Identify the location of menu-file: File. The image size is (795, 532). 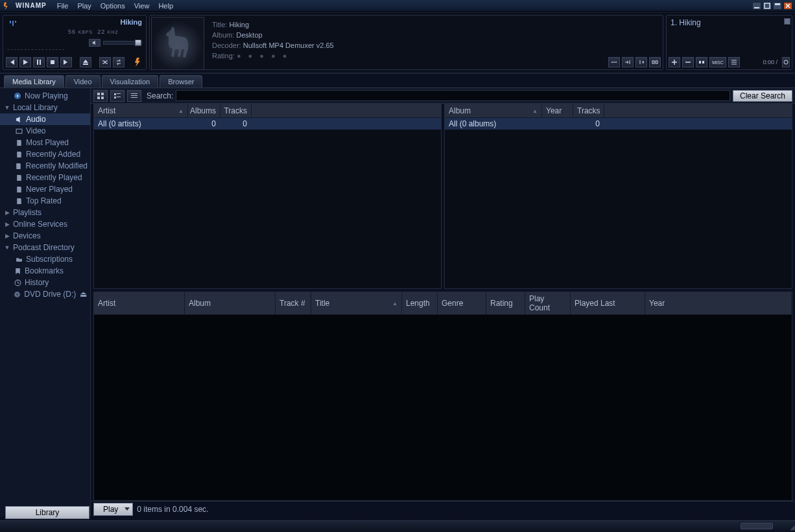
(63, 6).